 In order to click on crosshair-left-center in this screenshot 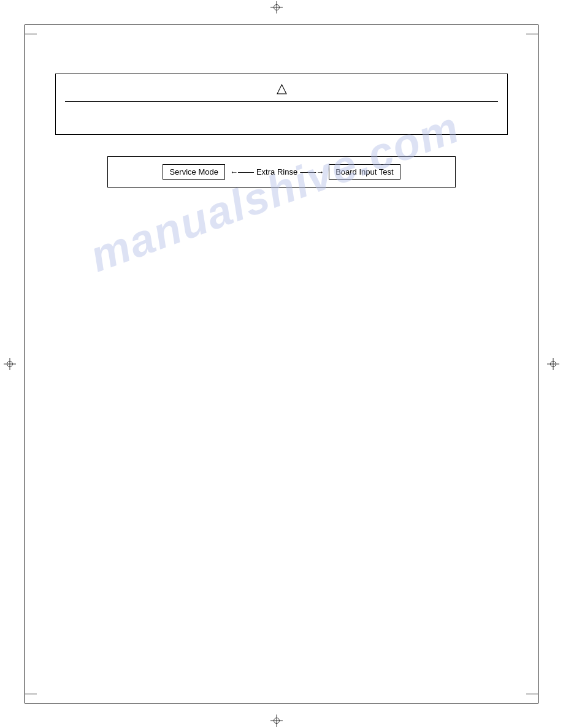, I will do `click(10, 364)`.